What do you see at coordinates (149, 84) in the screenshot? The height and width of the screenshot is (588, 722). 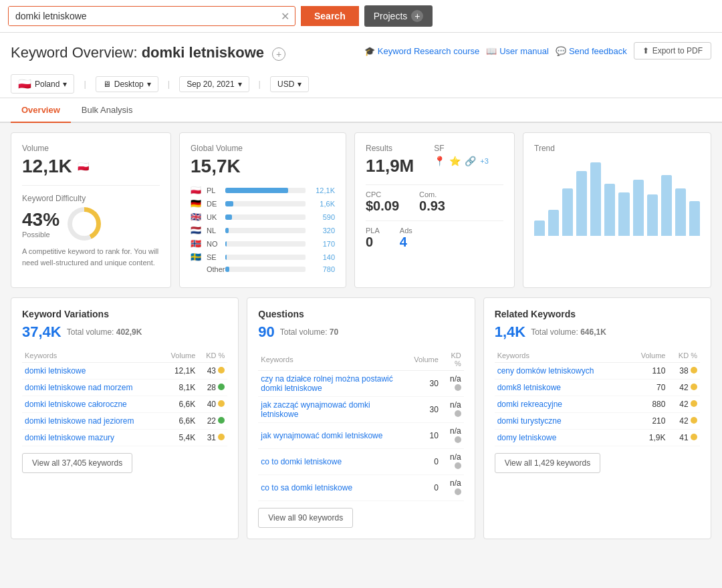 I see `chevron-down-icon2: ▾` at bounding box center [149, 84].